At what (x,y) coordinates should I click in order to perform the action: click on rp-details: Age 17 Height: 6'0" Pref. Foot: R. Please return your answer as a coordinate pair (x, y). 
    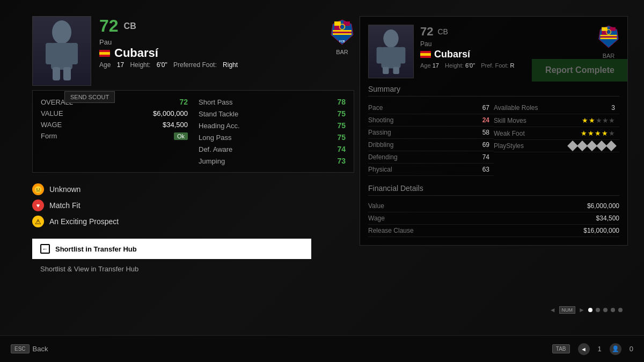
    Looking at the image, I should click on (509, 65).